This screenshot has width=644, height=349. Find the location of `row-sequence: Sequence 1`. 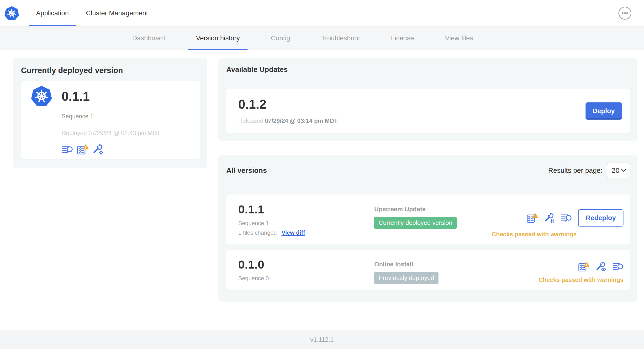

row-sequence: Sequence 1 is located at coordinates (306, 223).